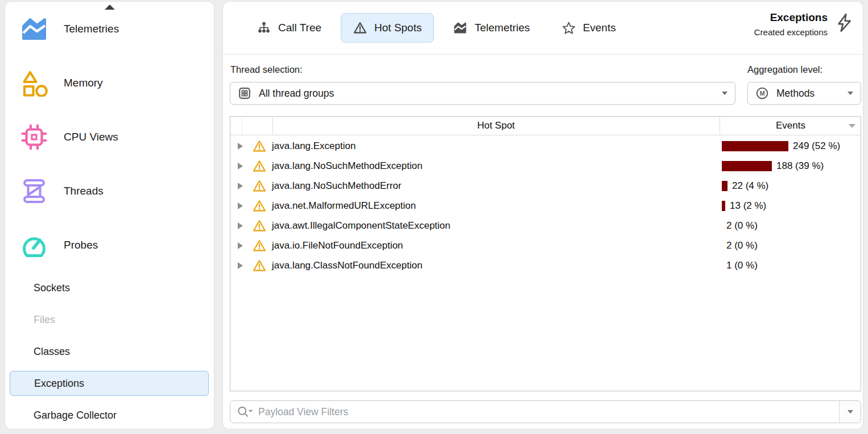 The image size is (868, 434). Describe the element at coordinates (804, 93) in the screenshot. I see `aggregation-level-dropdown: M Methods` at that location.